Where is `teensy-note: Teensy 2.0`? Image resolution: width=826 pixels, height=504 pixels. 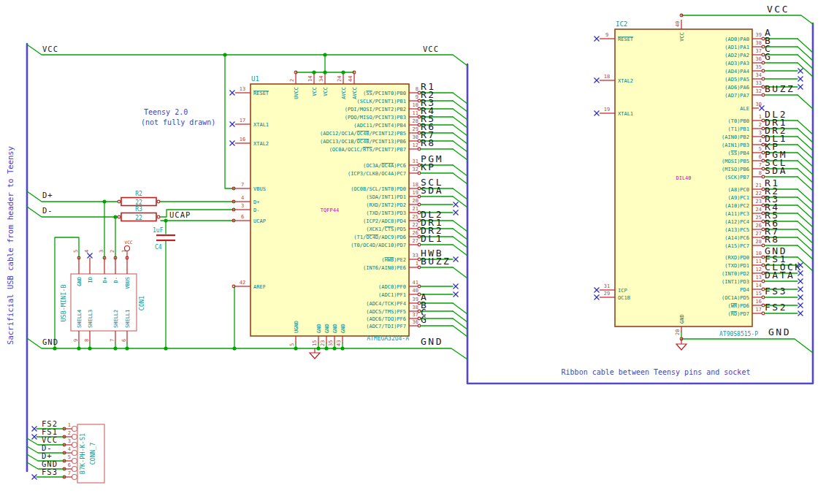
teensy-note: Teensy 2.0 is located at coordinates (166, 112).